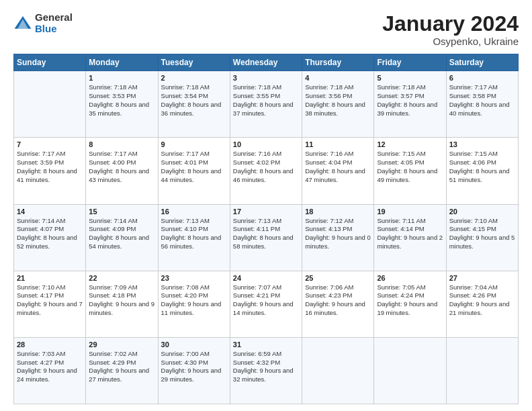 Image resolution: width=532 pixels, height=411 pixels. Describe the element at coordinates (410, 278) in the screenshot. I see `day-number: 26` at that location.